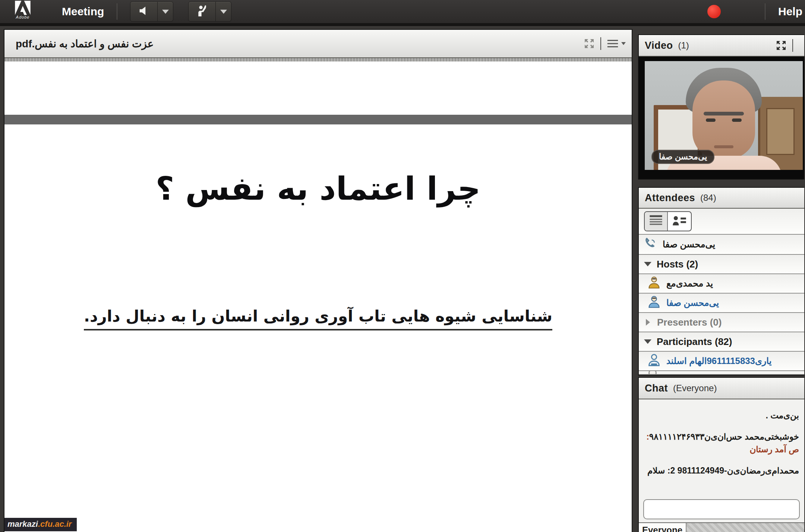 This screenshot has height=532, width=805. Describe the element at coordinates (745, 528) in the screenshot. I see `chat-tab-bar-filler` at that location.